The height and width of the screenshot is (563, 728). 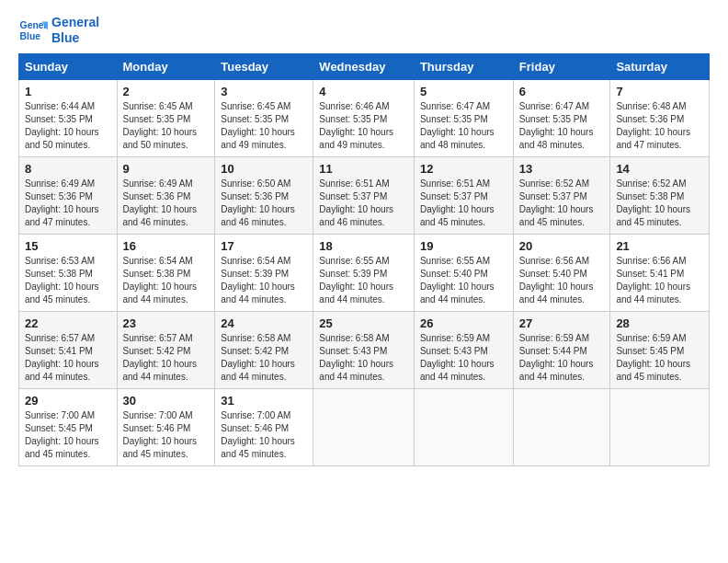 I want to click on day-number: 1, so click(x=68, y=92).